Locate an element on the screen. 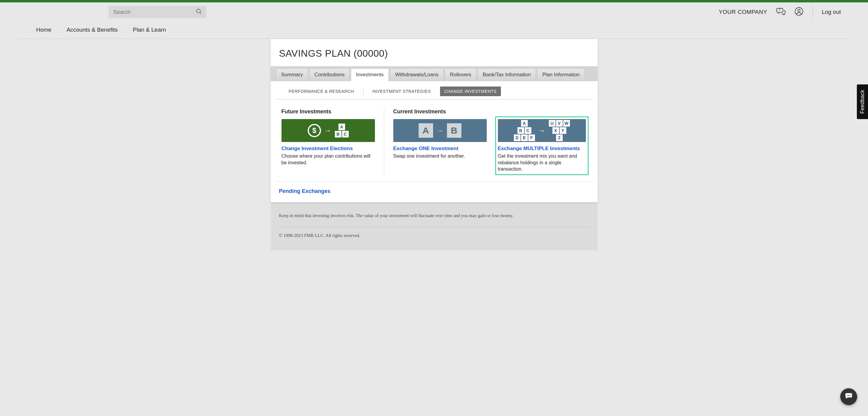  plan-tabs: Summary Contributions Investments Withdr… is located at coordinates (434, 74).